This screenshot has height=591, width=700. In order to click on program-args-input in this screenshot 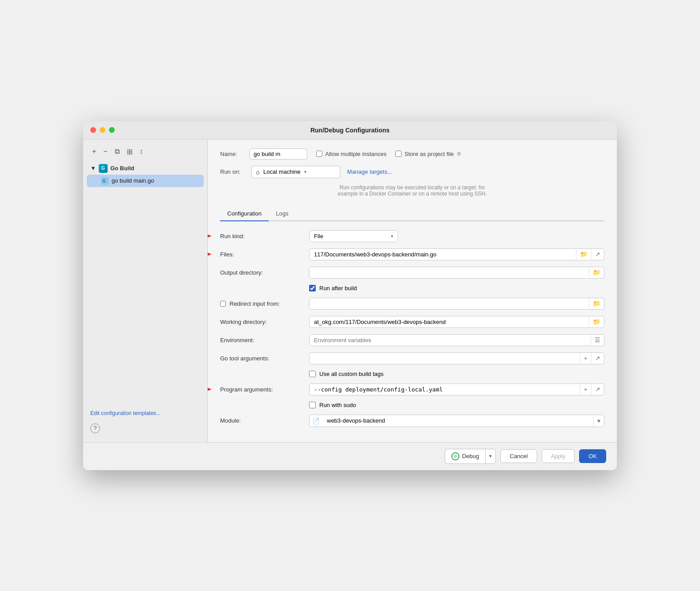, I will do `click(445, 389)`.